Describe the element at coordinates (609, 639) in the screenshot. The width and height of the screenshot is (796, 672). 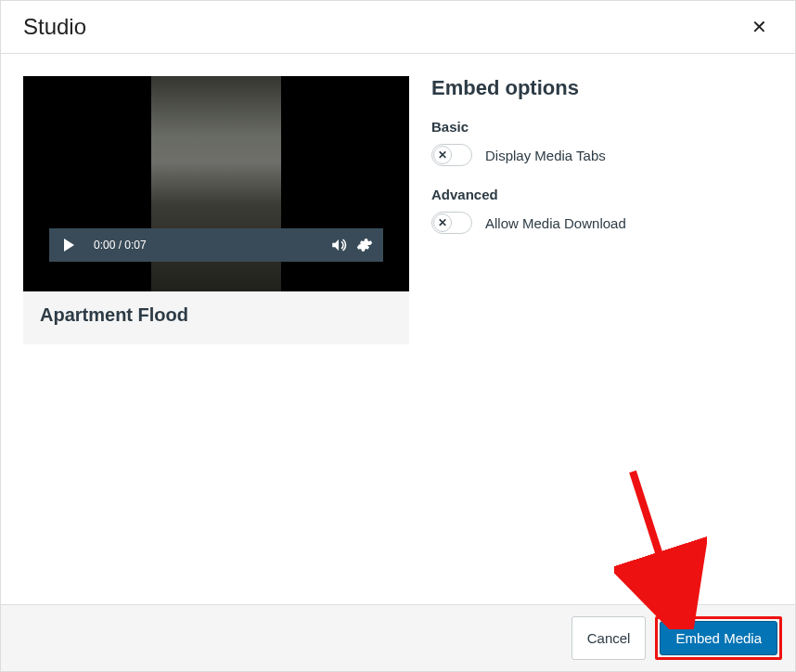
I see `cancel-button: Cancel` at that location.